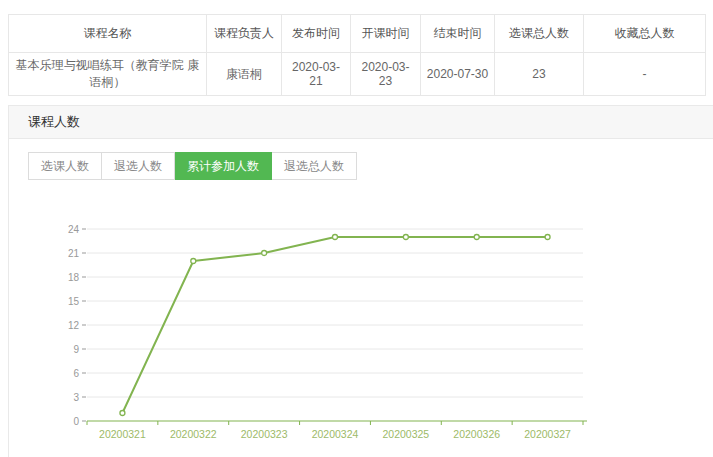 The height and width of the screenshot is (457, 713). I want to click on svg-text: 20200322, so click(194, 434).